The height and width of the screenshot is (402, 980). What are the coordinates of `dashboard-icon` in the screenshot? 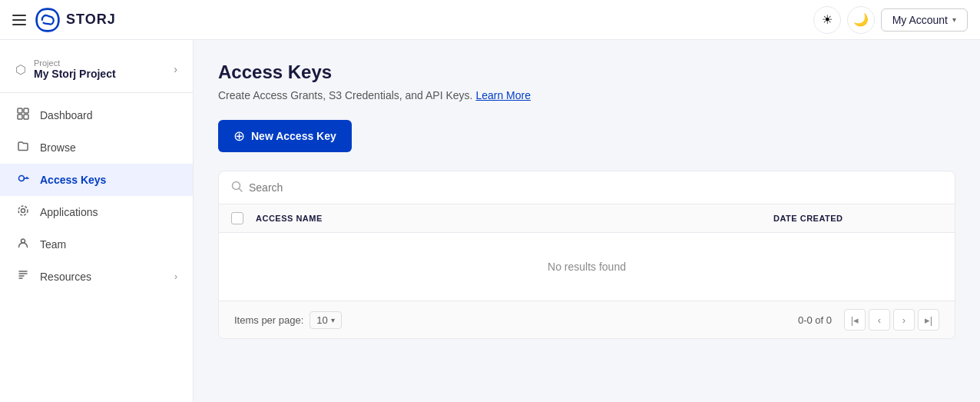 It's located at (23, 115).